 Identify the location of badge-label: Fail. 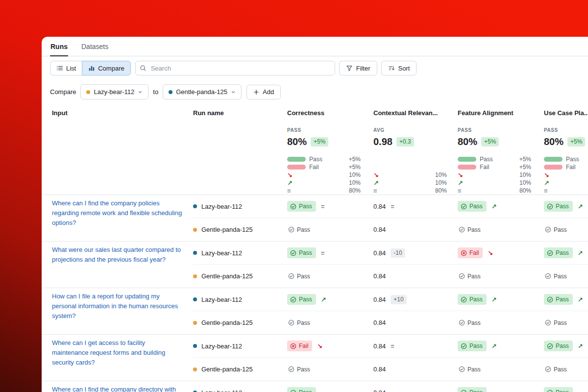
(304, 346).